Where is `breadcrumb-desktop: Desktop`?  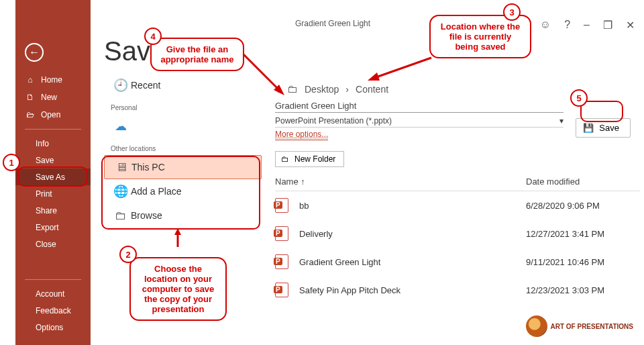 breadcrumb-desktop: Desktop is located at coordinates (322, 89).